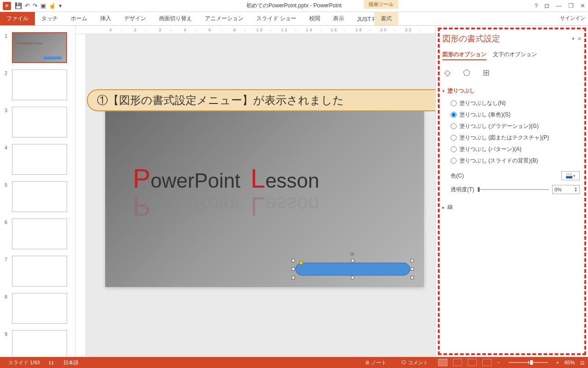  What do you see at coordinates (531, 362) in the screenshot?
I see `zoom-thumb` at bounding box center [531, 362].